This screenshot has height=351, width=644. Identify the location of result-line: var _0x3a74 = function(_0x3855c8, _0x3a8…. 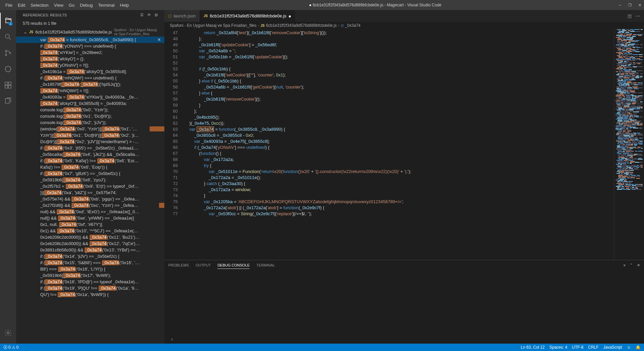
(90, 40).